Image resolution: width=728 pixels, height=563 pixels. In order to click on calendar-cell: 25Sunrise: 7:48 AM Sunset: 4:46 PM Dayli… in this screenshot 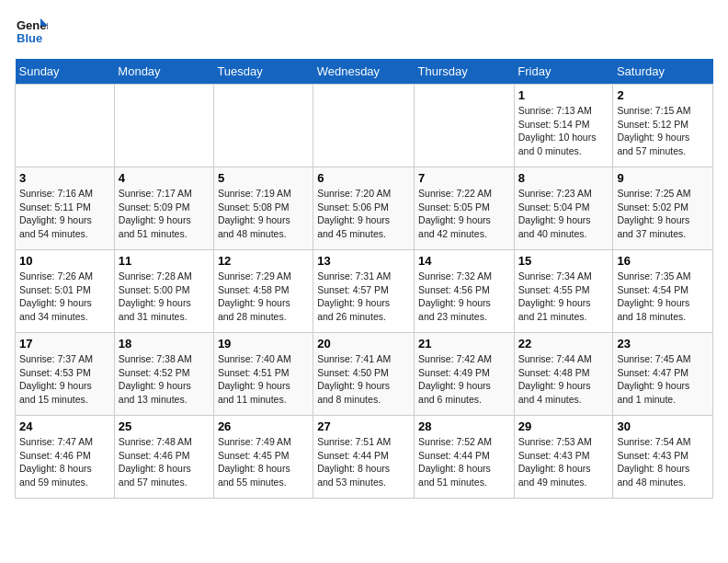, I will do `click(164, 457)`.